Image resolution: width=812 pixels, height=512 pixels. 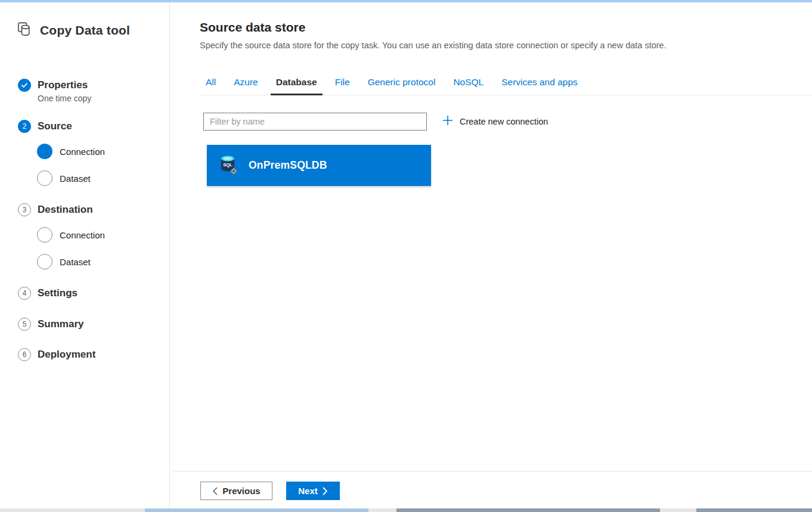 What do you see at coordinates (71, 151) in the screenshot?
I see `sidebar-substep-source-connection: Connection` at bounding box center [71, 151].